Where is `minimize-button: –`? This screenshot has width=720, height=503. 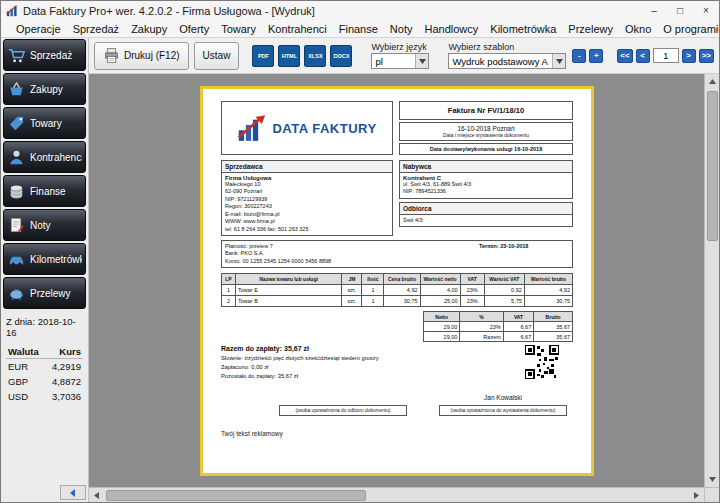 minimize-button: – is located at coordinates (654, 10).